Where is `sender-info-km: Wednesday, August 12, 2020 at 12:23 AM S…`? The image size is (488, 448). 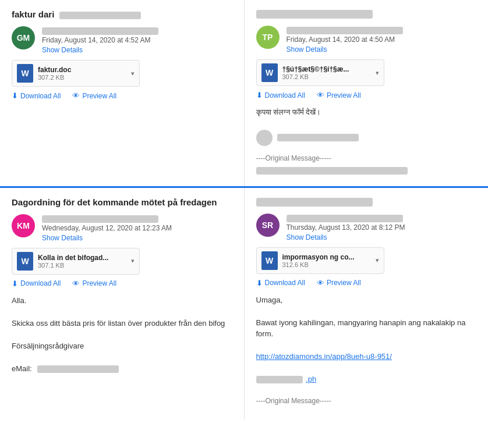
sender-info-km: Wednesday, August 12, 2020 at 12:23 AM S… is located at coordinates (137, 228).